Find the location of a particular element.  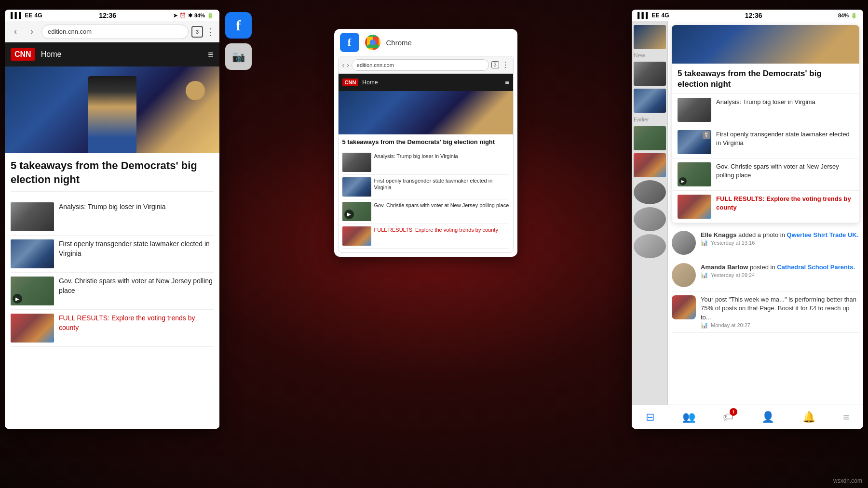

right-main-headline: 5 takeaways from the Democrats' big elec… is located at coordinates (766, 79).